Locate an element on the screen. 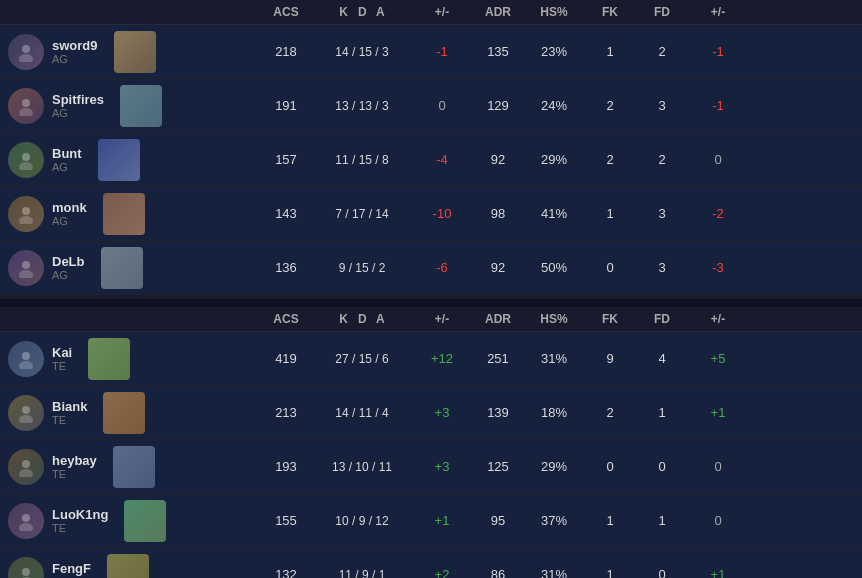 The width and height of the screenshot is (862, 578). plusminus-value: -1 is located at coordinates (442, 52).